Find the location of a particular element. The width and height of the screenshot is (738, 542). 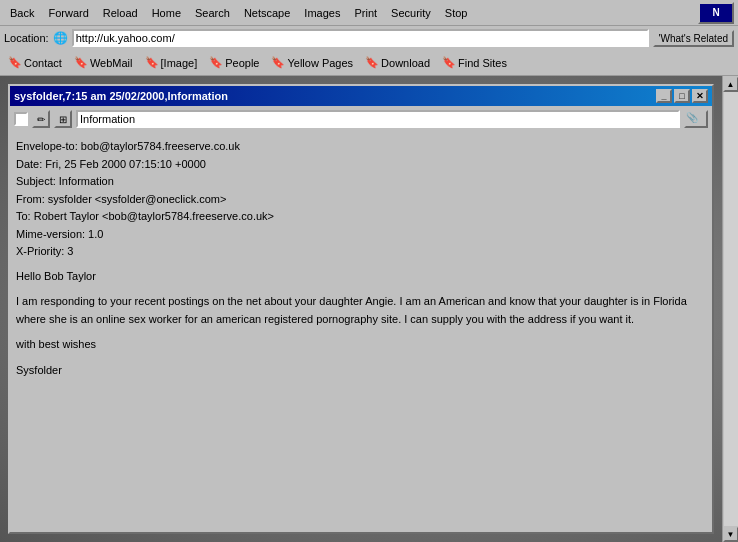

location-icon: 🌐 is located at coordinates (60, 38).